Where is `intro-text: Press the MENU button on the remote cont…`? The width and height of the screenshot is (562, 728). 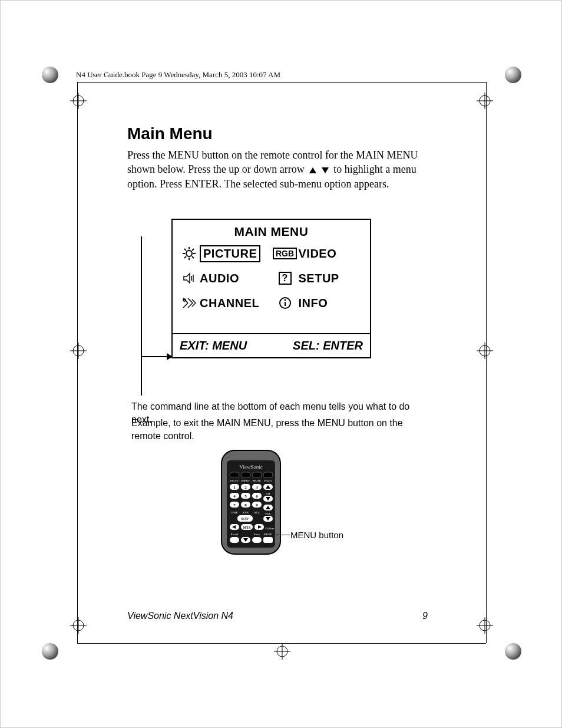
intro-text: Press the MENU button on the remote cont… is located at coordinates (283, 170).